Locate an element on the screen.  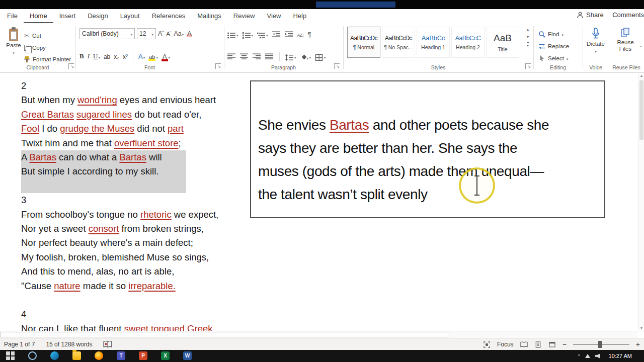
style-normal: AaBbCcDc¶ Normal is located at coordinates (364, 42).